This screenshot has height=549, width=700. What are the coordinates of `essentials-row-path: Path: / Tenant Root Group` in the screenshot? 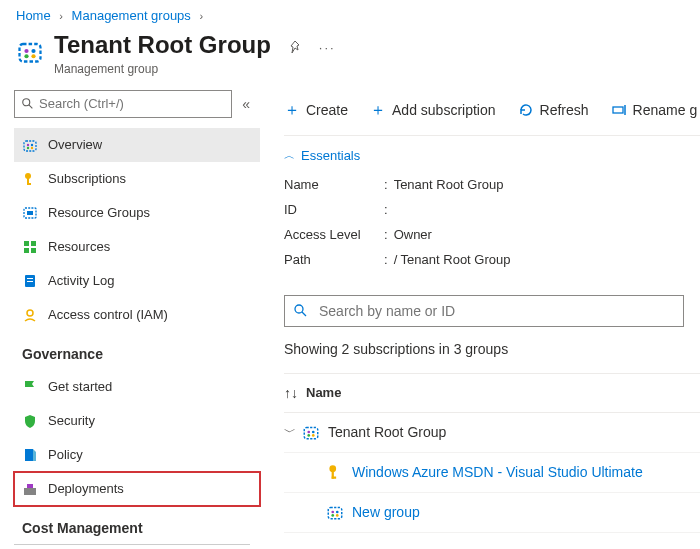 It's located at (492, 260).